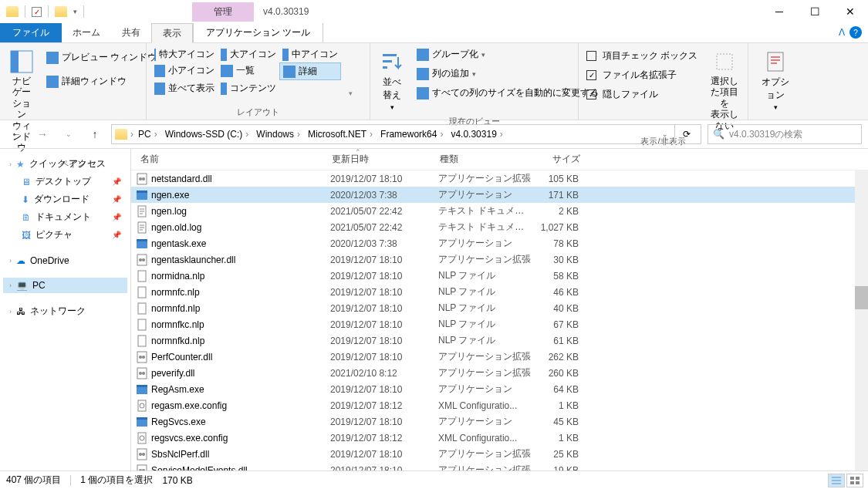 This screenshot has height=489, width=868. I want to click on chevron-right-icon: ›, so click(132, 134).